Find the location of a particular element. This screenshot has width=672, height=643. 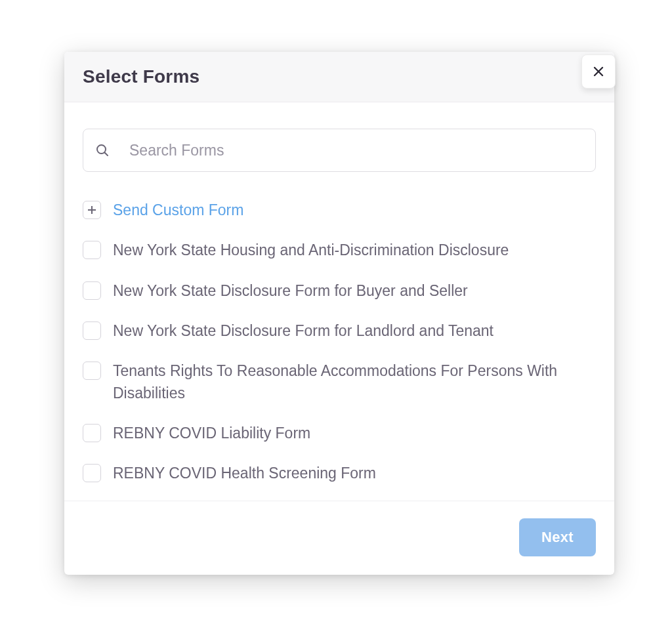

send-custom-form-row: Send Custom Form is located at coordinates (339, 210).